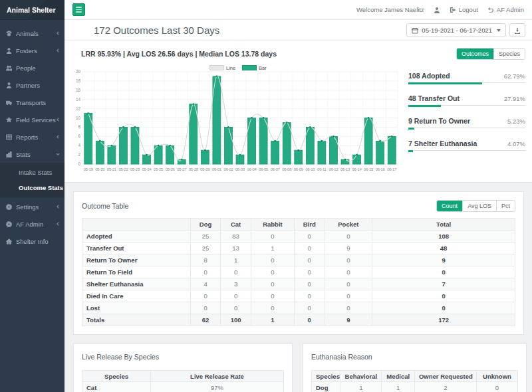 The width and height of the screenshot is (532, 392). What do you see at coordinates (380, 169) in the screenshot?
I see `svg-text: 06-16` at bounding box center [380, 169].